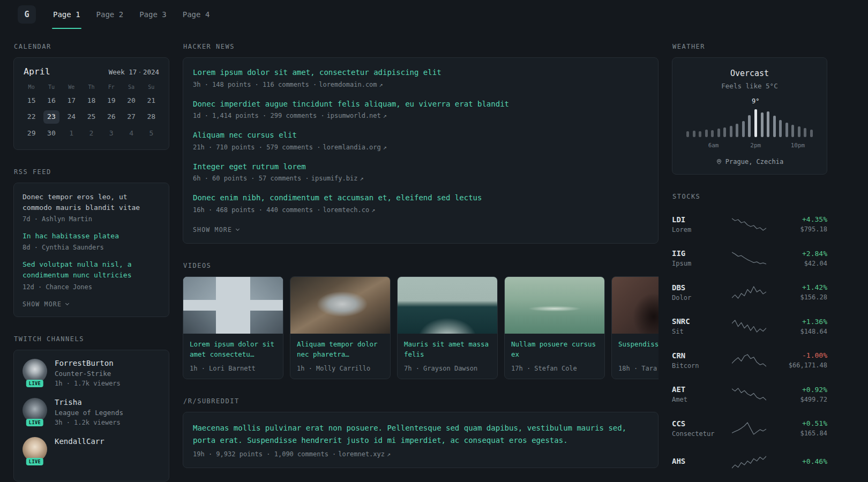  What do you see at coordinates (31, 87) in the screenshot?
I see `calendar-day-header: Mo` at bounding box center [31, 87].